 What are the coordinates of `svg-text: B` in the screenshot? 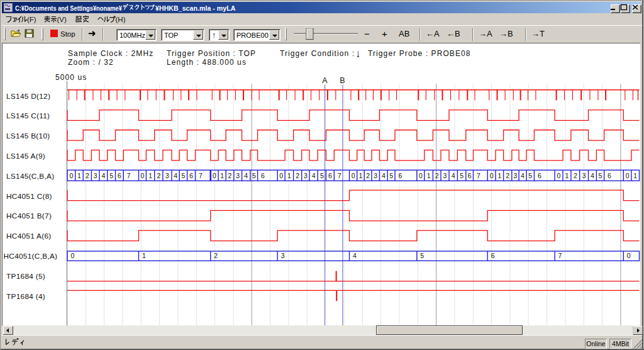 It's located at (342, 81).